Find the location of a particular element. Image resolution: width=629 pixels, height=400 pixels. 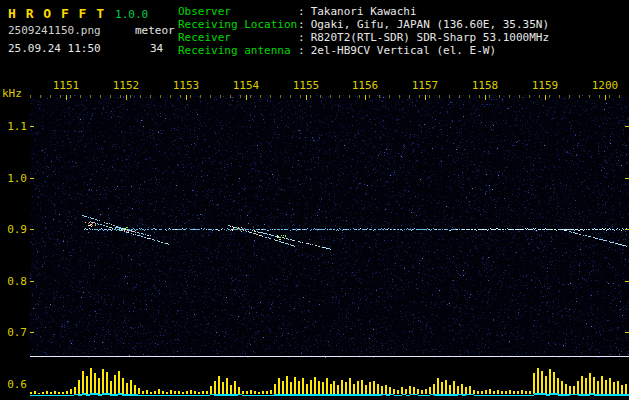

x-tick-label: 1152 is located at coordinates (126, 86).